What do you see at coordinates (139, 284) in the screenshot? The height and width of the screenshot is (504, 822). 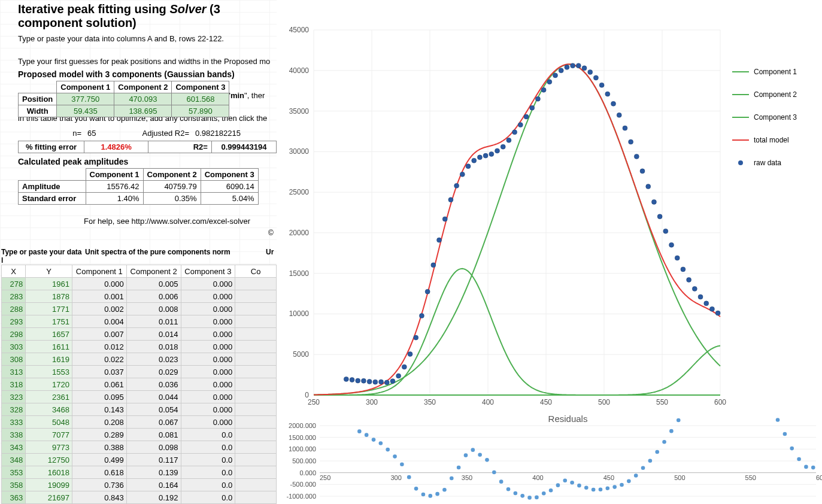 I see `table-row: 27819610.0000.0050.000` at bounding box center [139, 284].